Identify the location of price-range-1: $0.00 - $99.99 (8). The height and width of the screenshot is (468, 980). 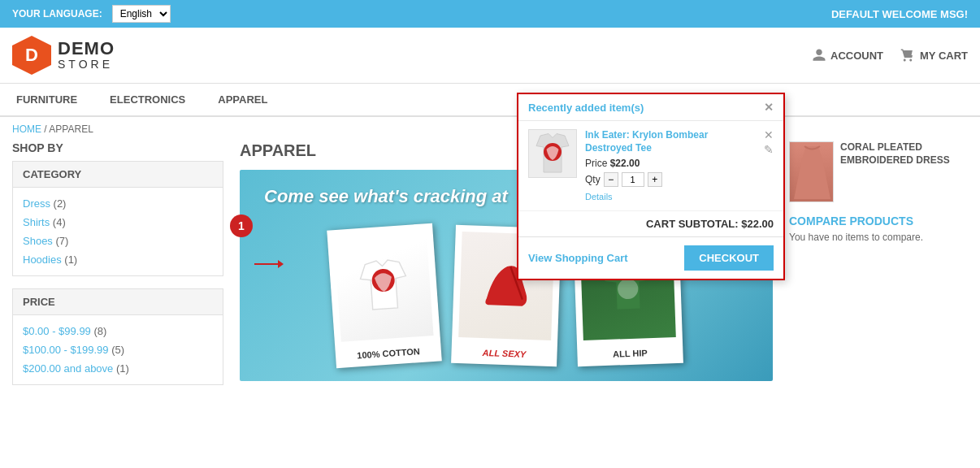
(118, 332).